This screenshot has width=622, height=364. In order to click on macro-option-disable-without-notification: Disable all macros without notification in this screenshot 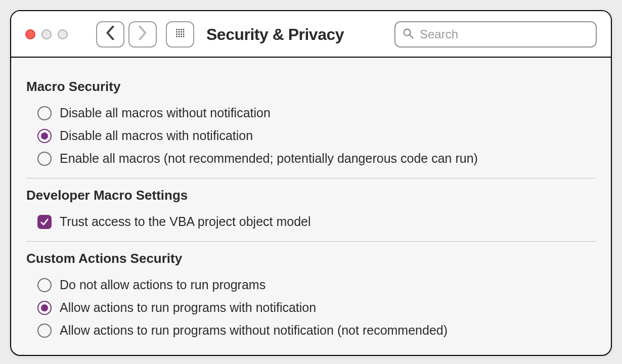, I will do `click(311, 113)`.